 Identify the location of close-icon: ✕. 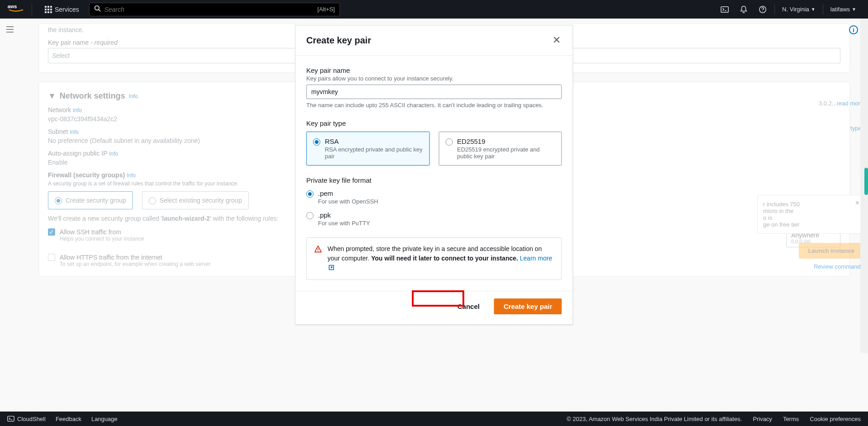
(557, 40).